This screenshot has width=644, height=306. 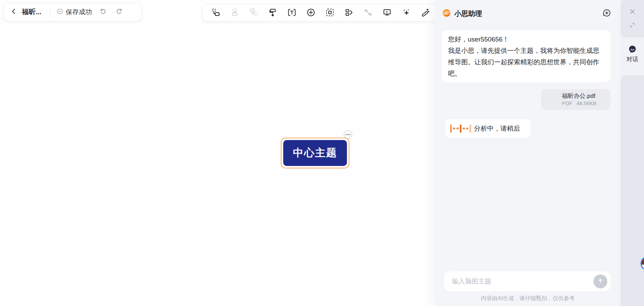 I want to click on child-node-icon, so click(x=235, y=13).